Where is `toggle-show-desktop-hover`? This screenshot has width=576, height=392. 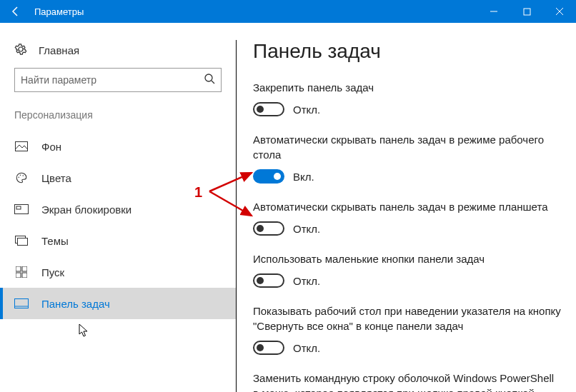
toggle-show-desktop-hover is located at coordinates (269, 348).